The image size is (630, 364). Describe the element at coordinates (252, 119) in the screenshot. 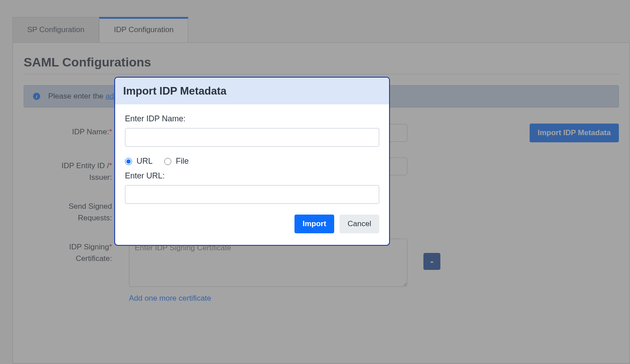

I see `modal-idp-name-label: Enter IDP Name:` at that location.